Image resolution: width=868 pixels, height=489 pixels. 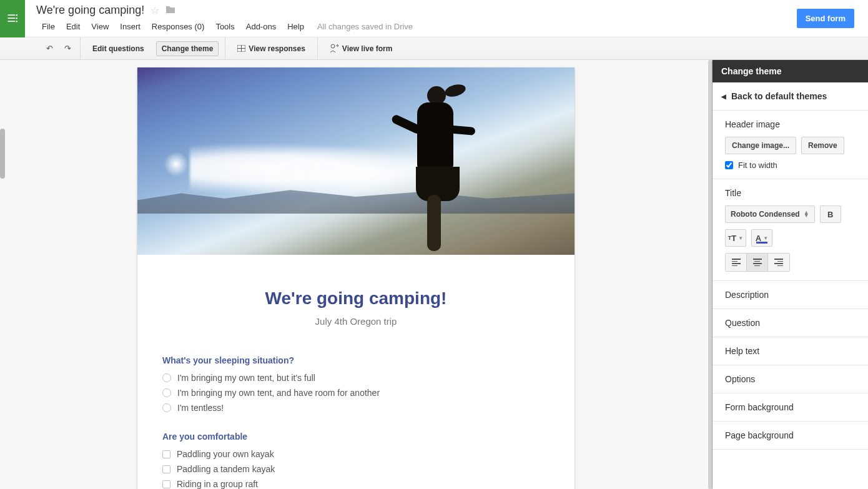 What do you see at coordinates (736, 262) in the screenshot?
I see `align-left-icon` at bounding box center [736, 262].